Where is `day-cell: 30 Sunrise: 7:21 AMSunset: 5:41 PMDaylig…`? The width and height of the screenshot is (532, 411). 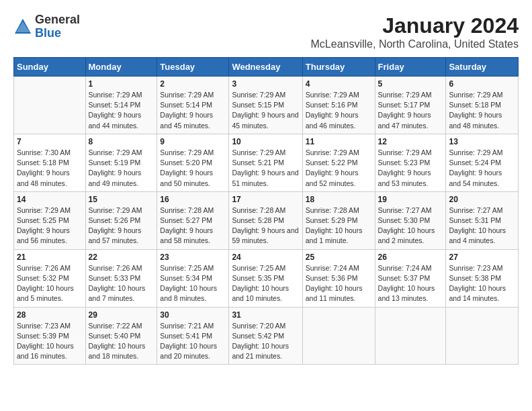
day-cell: 30 Sunrise: 7:21 AMSunset: 5:41 PMDaylig… is located at coordinates (193, 336).